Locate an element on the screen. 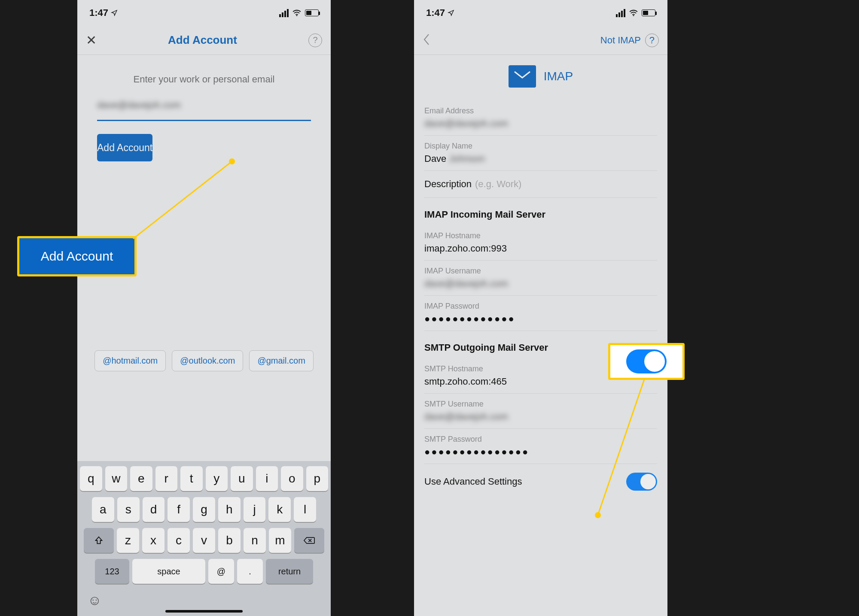 The width and height of the screenshot is (859, 616). key-r: r is located at coordinates (167, 479).